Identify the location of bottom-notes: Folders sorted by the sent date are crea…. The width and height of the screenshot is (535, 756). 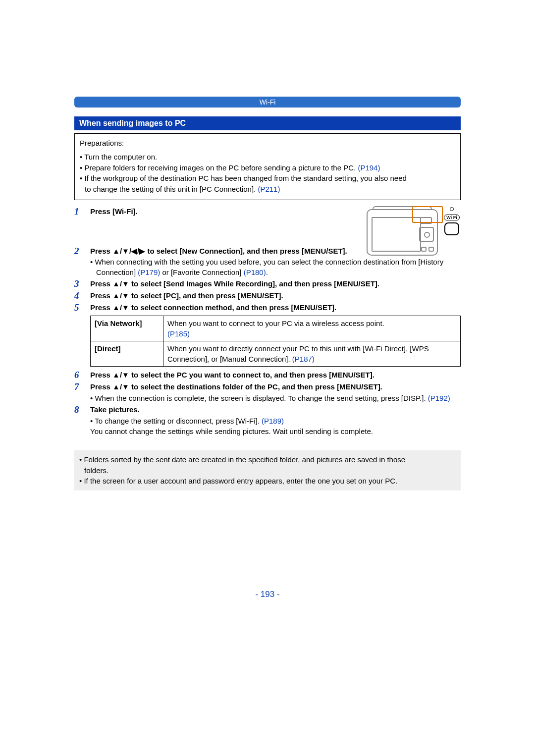
(268, 471).